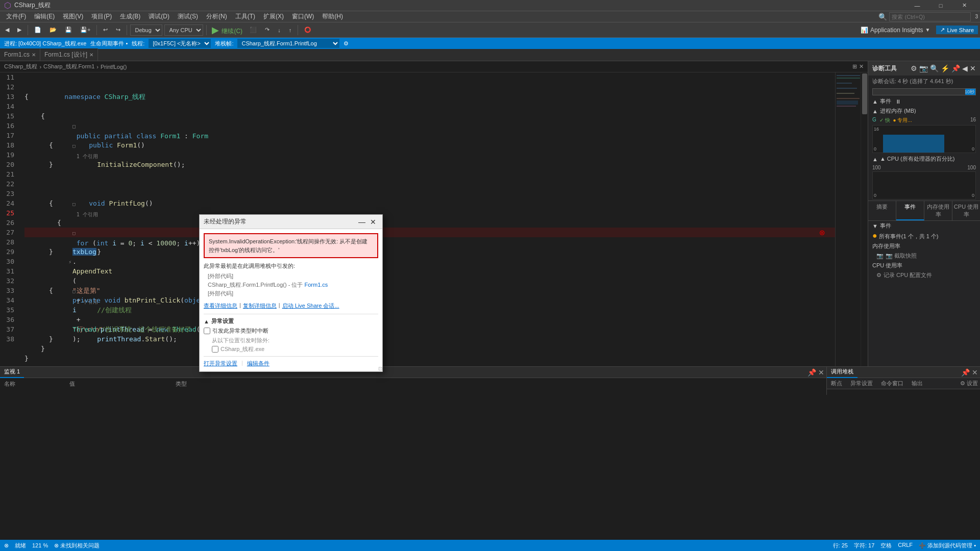  I want to click on menu-tools: 工具(T), so click(245, 16).